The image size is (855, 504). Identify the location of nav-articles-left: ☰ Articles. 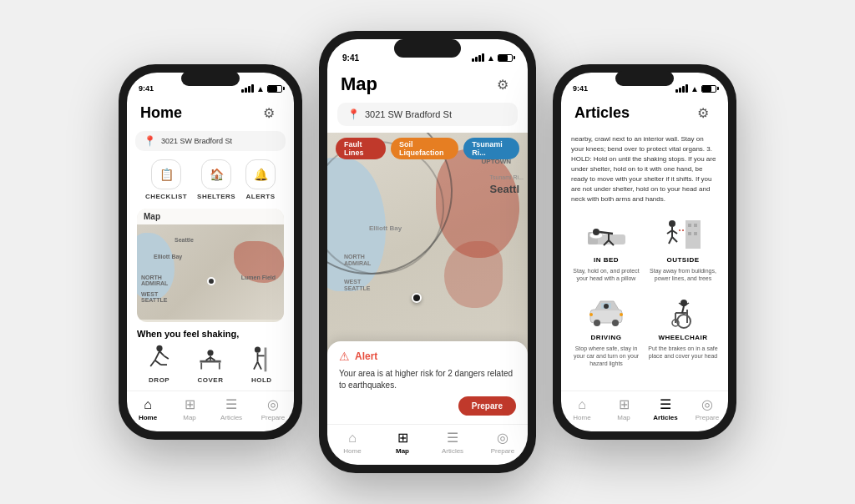
(231, 409).